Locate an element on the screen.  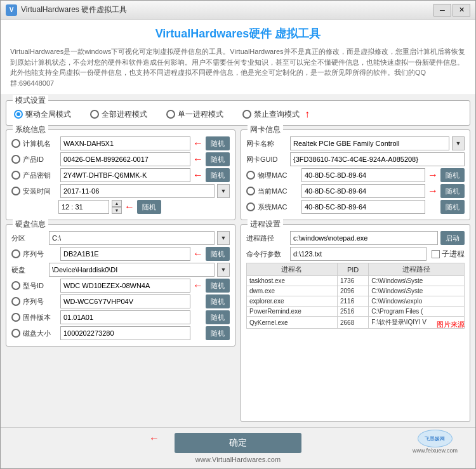
computer-name-radio is located at coordinates (16, 143).